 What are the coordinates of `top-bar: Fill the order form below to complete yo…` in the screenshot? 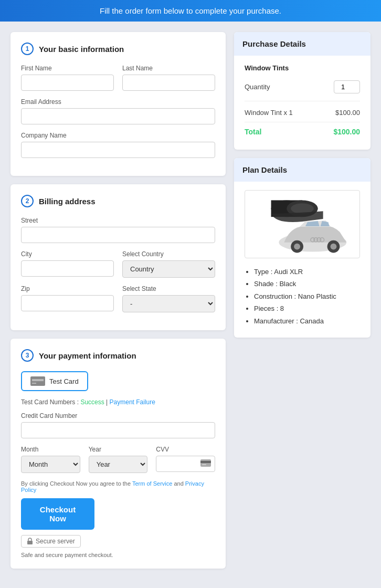 It's located at (190, 10).